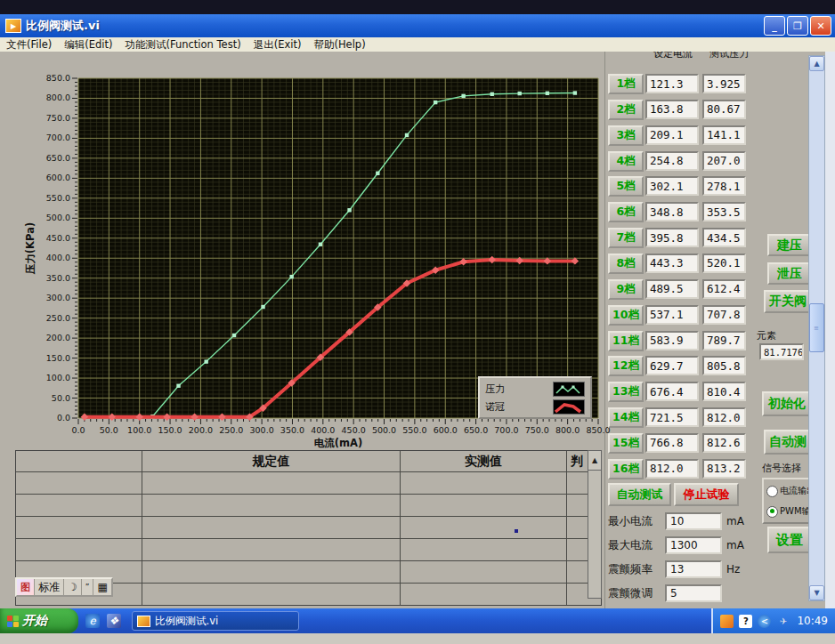  What do you see at coordinates (626, 342) in the screenshot?
I see `gear-button-11: 11档` at bounding box center [626, 342].